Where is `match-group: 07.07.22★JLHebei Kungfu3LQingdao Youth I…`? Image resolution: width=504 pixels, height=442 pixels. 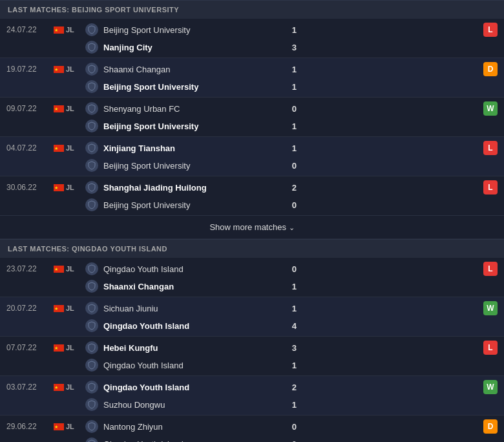
match-group: 07.07.22★JLHebei Kungfu3LQingdao Youth I… is located at coordinates (252, 357).